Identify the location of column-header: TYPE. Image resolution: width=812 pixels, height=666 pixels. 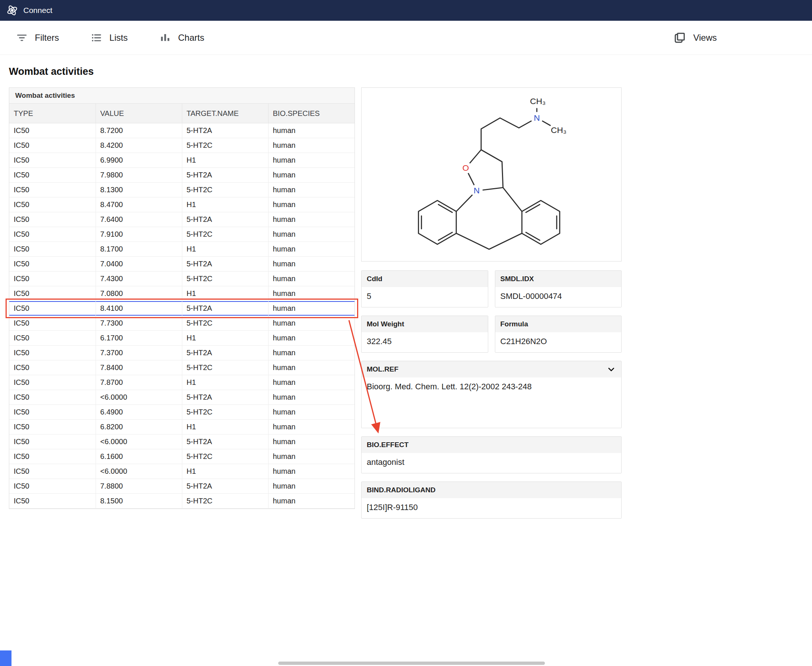
(52, 114).